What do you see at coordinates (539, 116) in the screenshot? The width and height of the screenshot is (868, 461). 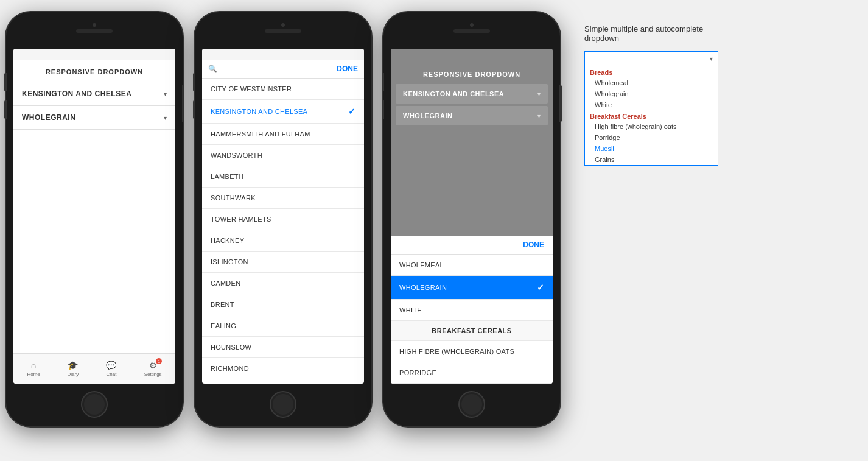 I see `phone3-dropdown-2-arrow: ▾` at bounding box center [539, 116].